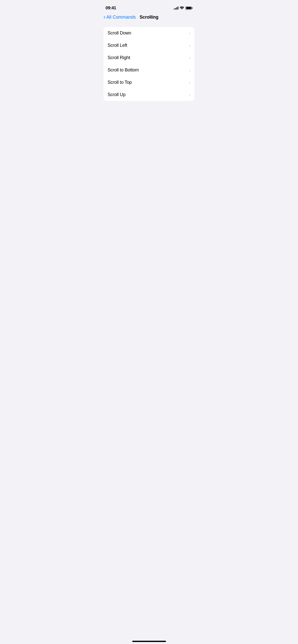  I want to click on list-item-scroll-left: Scroll Left ›, so click(149, 45).